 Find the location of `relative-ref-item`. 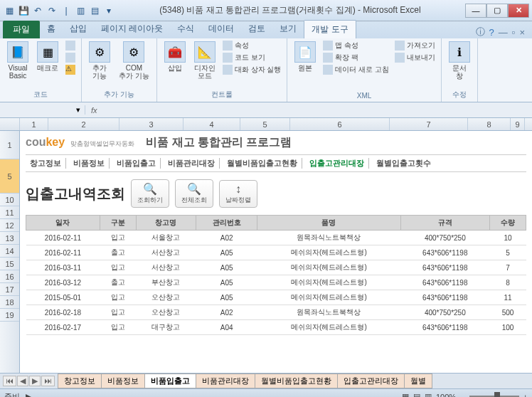

relative-ref-item is located at coordinates (70, 58).